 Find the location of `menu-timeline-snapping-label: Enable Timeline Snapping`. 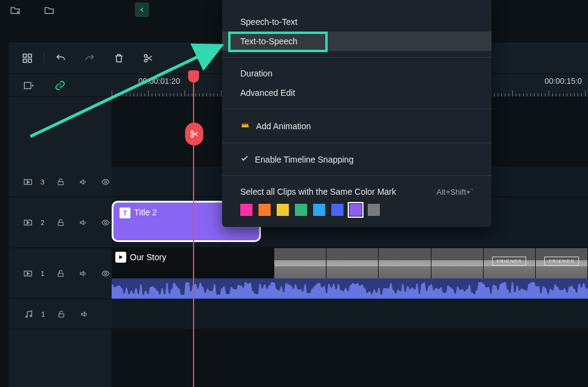

menu-timeline-snapping-label: Enable Timeline Snapping is located at coordinates (305, 160).